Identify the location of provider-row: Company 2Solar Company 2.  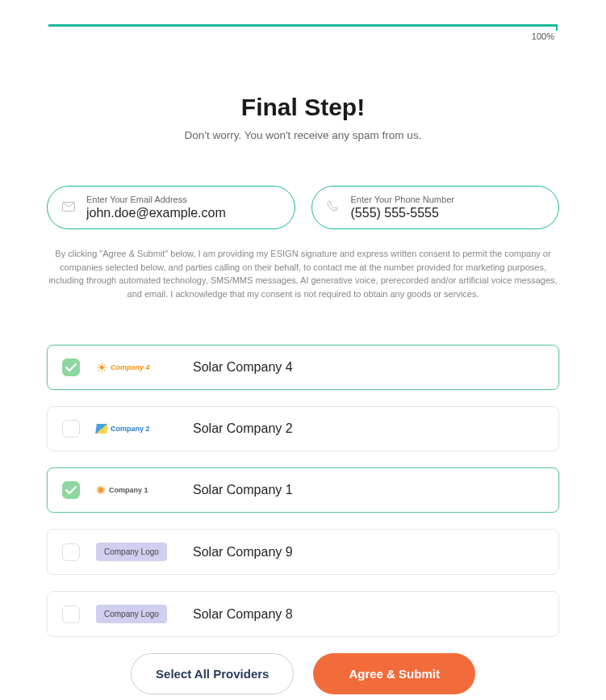
(303, 429).